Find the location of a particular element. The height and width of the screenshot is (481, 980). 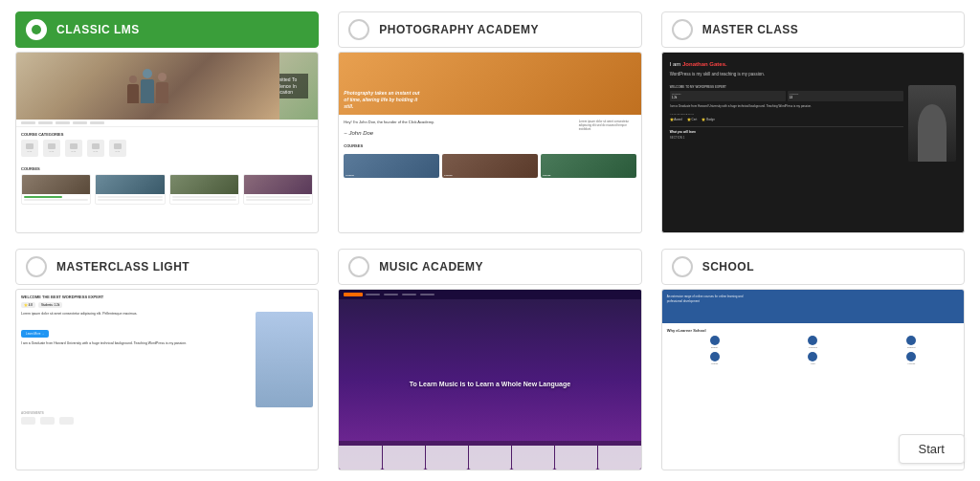

card-master-class: MASTER CLASS I am Jonathan Gates. WordPr… is located at coordinates (813, 122).